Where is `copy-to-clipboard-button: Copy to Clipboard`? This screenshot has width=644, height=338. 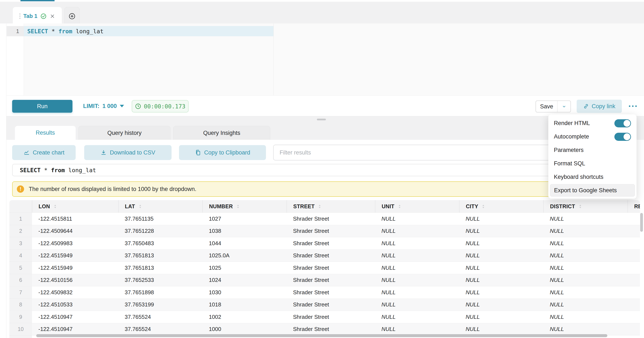
copy-to-clipboard-button: Copy to Clipboard is located at coordinates (222, 153).